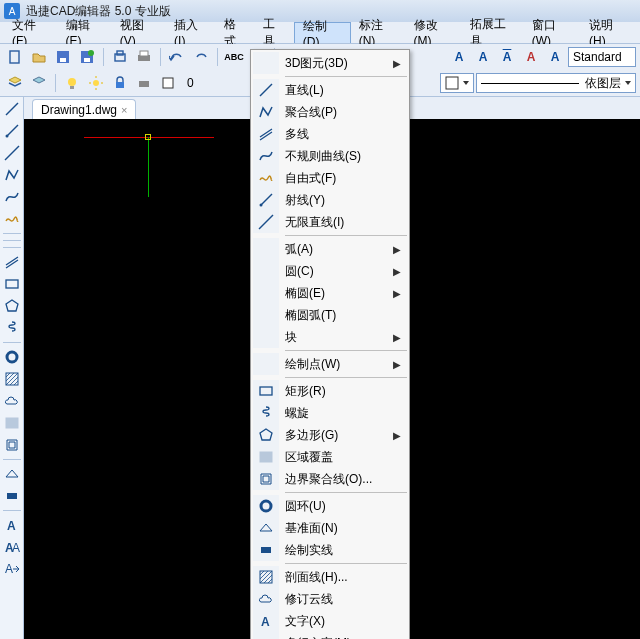  Describe the element at coordinates (330, 90) in the screenshot. I see `menu-item: 直线(L)` at that location.